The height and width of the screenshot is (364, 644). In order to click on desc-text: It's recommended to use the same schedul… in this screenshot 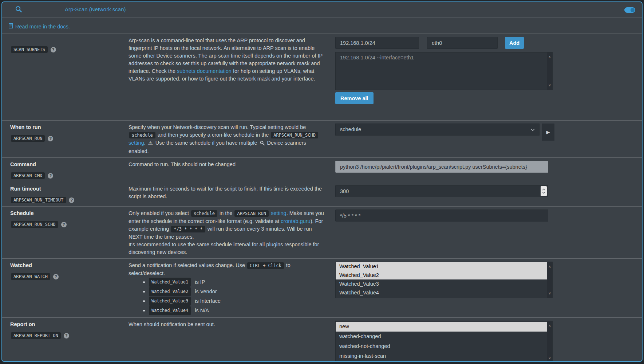, I will do `click(228, 248)`.